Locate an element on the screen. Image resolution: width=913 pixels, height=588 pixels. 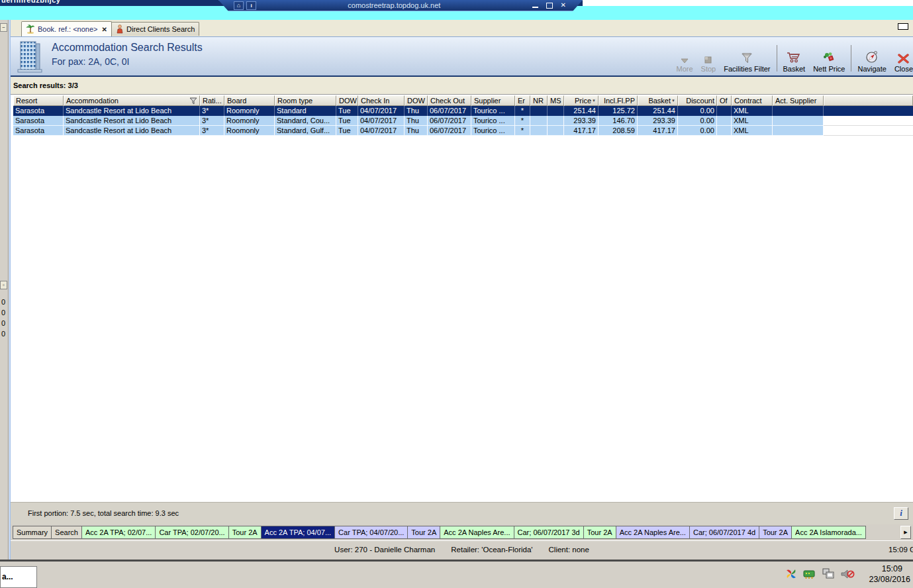
restore-icon is located at coordinates (550, 5).